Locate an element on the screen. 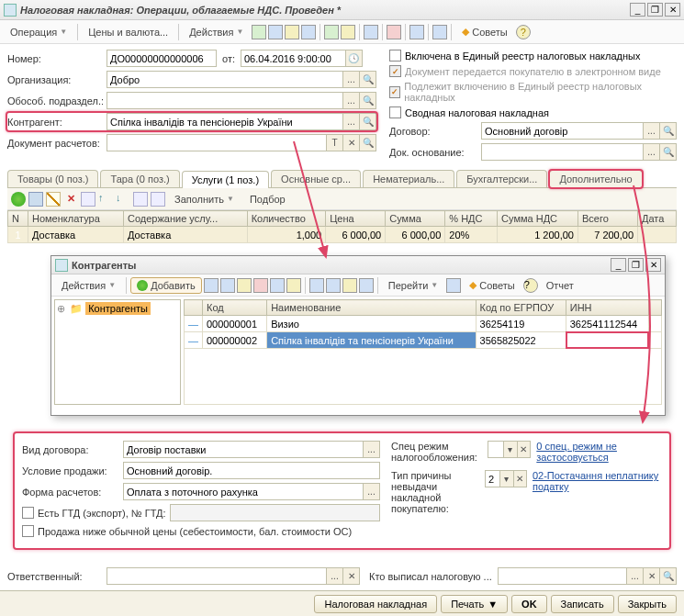  docr-clear-button: T is located at coordinates (335, 143).